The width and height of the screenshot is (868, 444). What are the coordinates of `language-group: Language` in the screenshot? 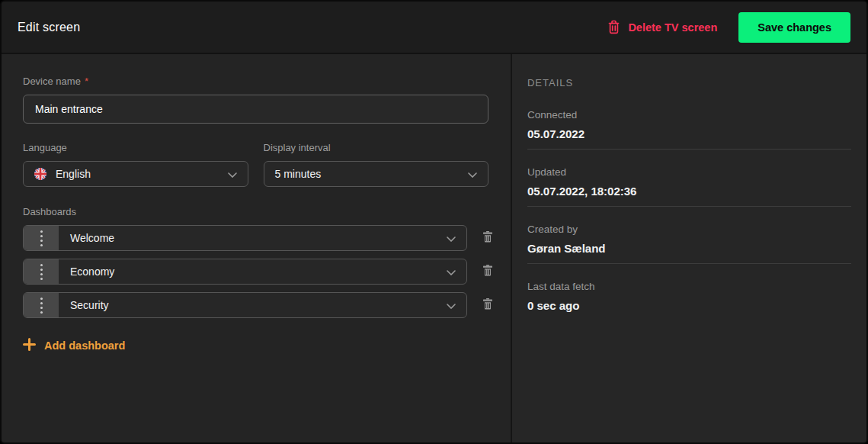 It's located at (136, 165).